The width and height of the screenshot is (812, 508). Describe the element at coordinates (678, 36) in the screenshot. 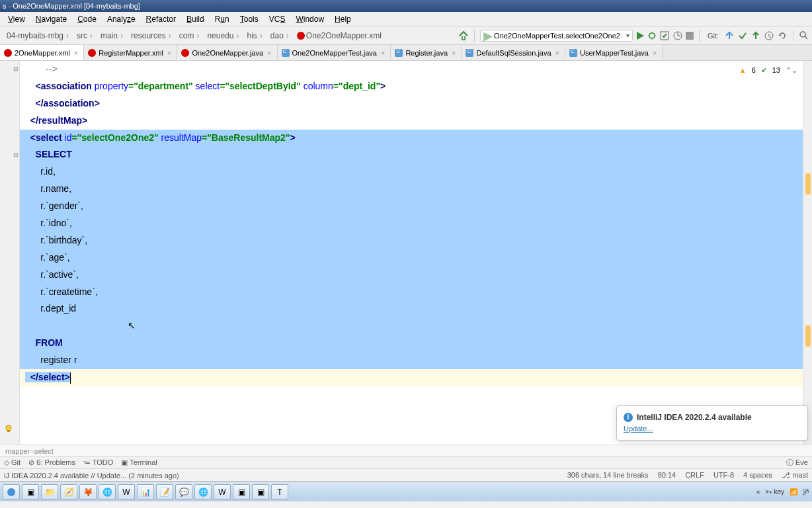

I see `profile-button` at that location.